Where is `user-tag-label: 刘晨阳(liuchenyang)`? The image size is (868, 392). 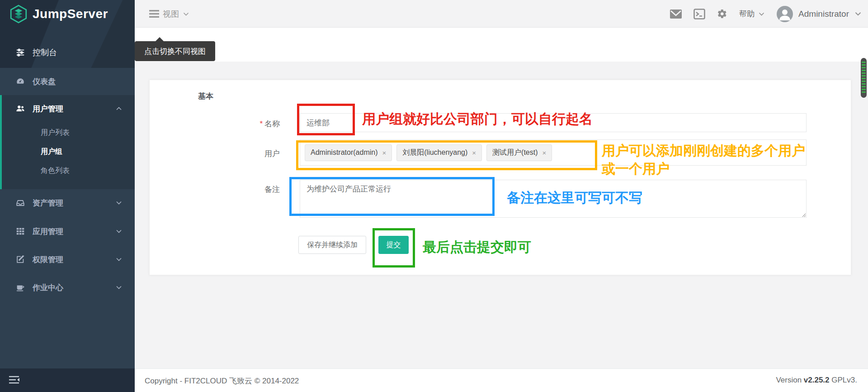
user-tag-label: 刘晨阳(liuchenyang) is located at coordinates (435, 153).